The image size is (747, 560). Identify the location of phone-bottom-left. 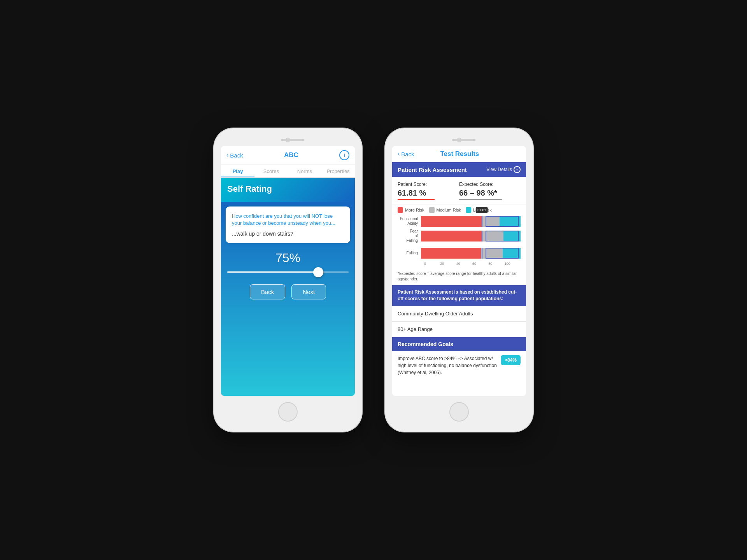
(288, 410).